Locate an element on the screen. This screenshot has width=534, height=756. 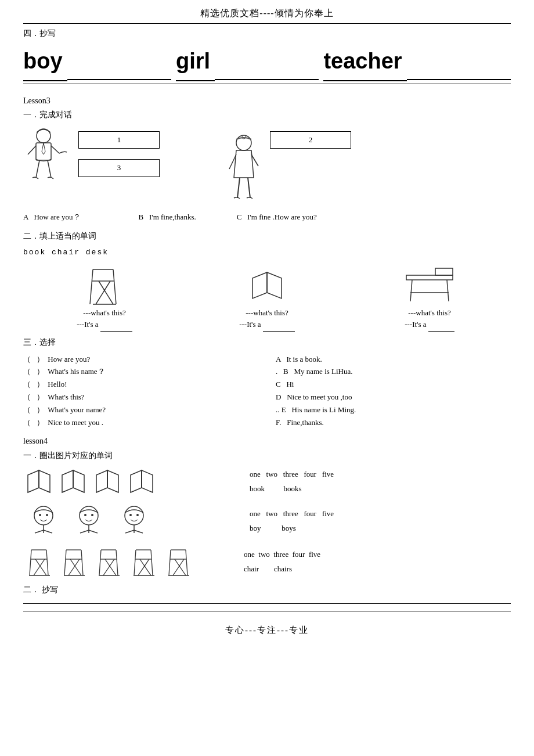
select-a4: D Nice to meet you ,too is located at coordinates (394, 397).